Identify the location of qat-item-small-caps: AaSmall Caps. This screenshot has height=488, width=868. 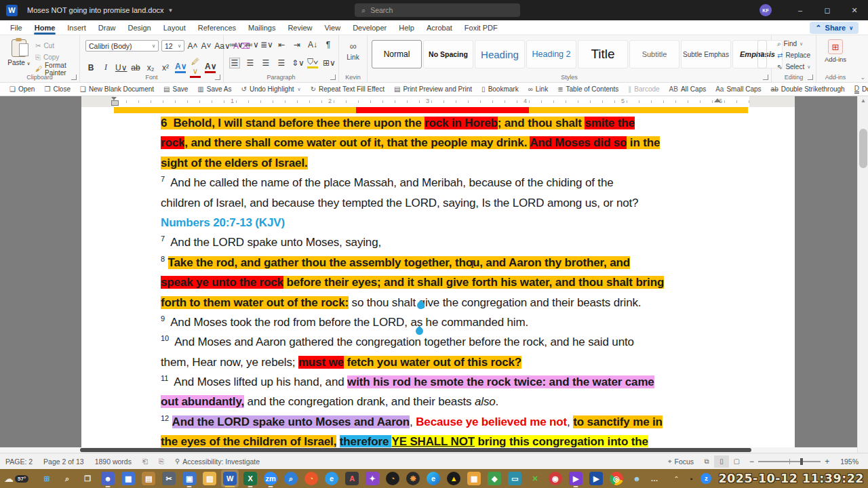
(738, 89).